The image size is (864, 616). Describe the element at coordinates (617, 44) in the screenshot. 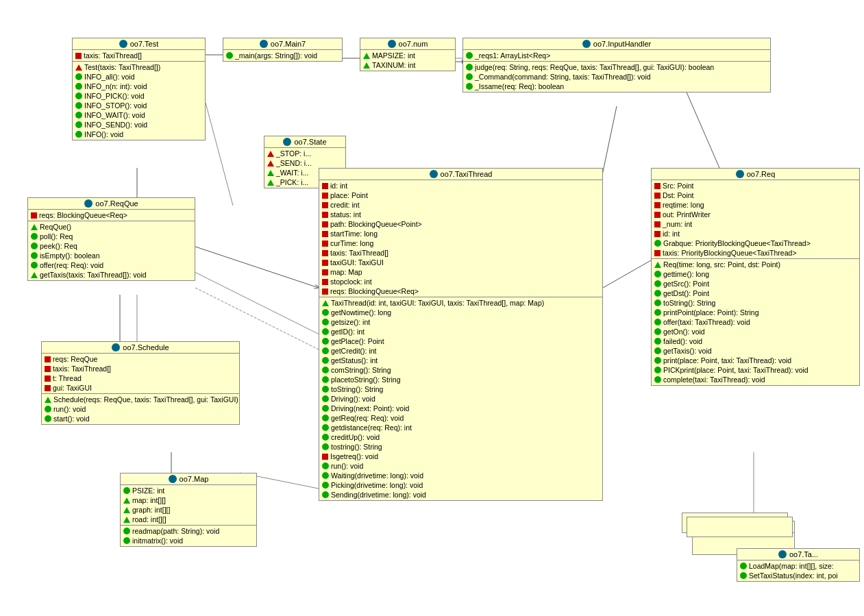

I see `class-inputhandler-header: oo7.InputHandler` at that location.